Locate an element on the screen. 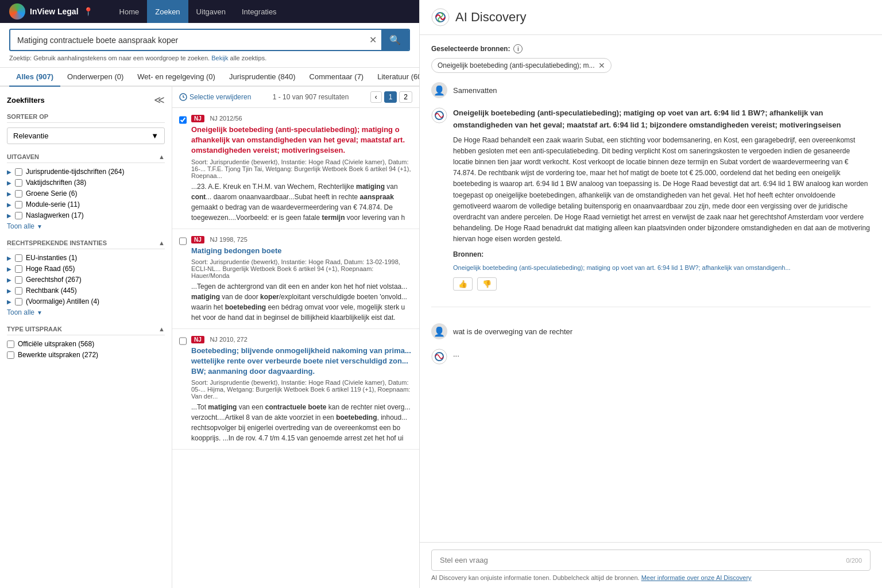  ai-logo is located at coordinates (440, 17).